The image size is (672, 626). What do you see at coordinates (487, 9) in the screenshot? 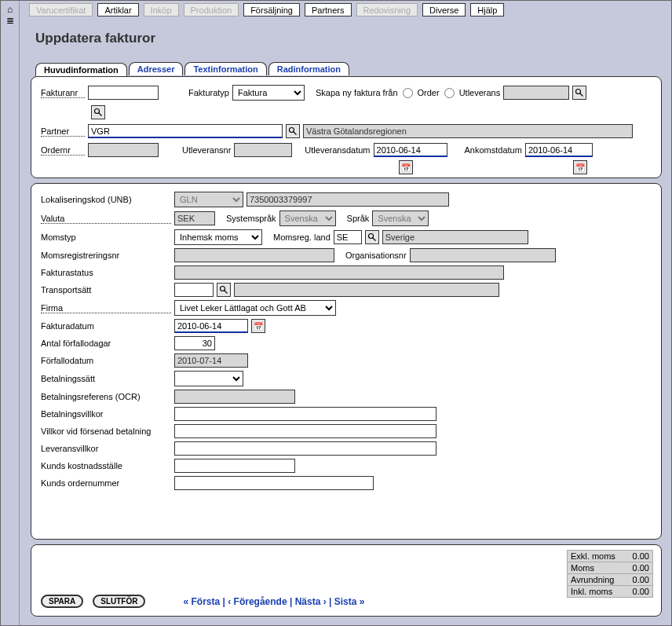
I see `menu-hjalp: Hjälp` at bounding box center [487, 9].